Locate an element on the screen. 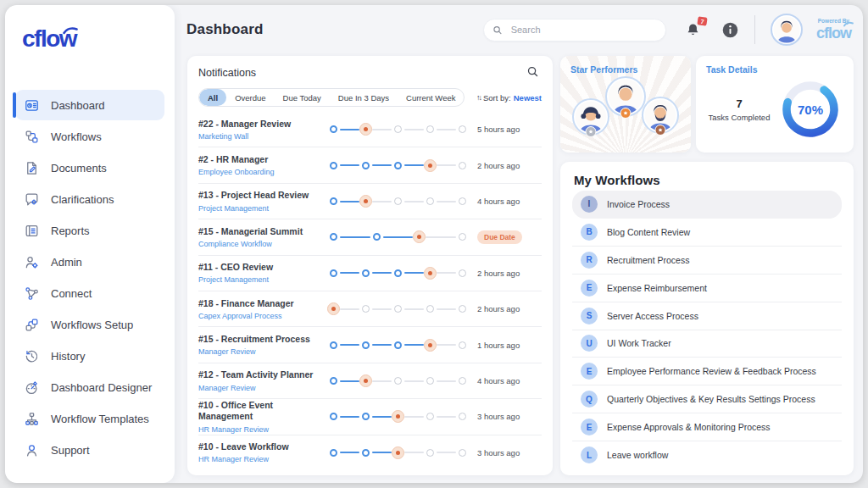 The height and width of the screenshot is (488, 868). progress-stepper is located at coordinates (402, 237).